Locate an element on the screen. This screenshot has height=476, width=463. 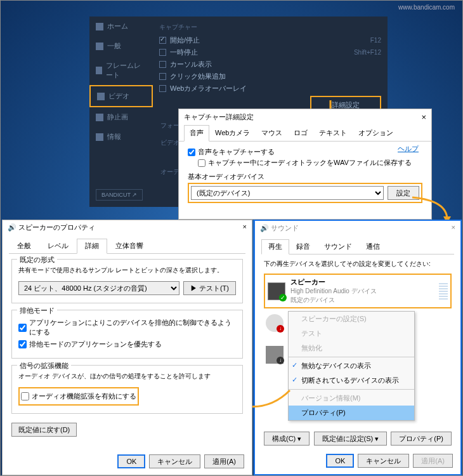
device-select: (既定のデバイス) is located at coordinates (287, 193).